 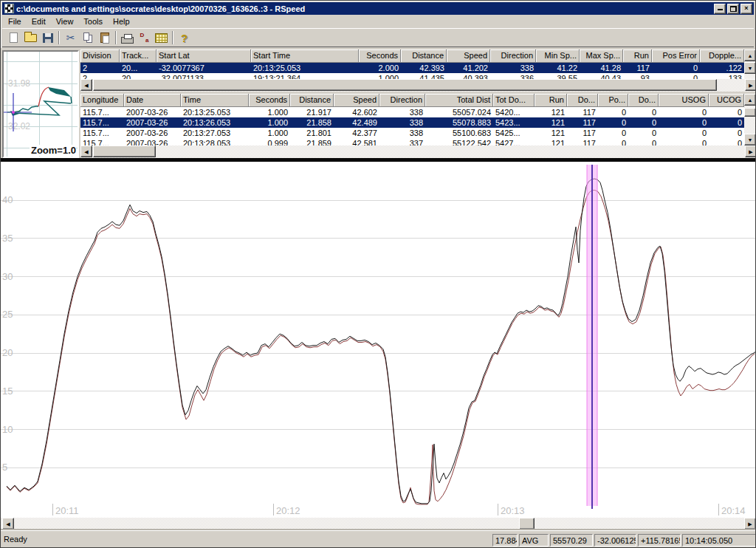 What do you see at coordinates (185, 38) in the screenshot?
I see `help-question-icon: ?` at bounding box center [185, 38].